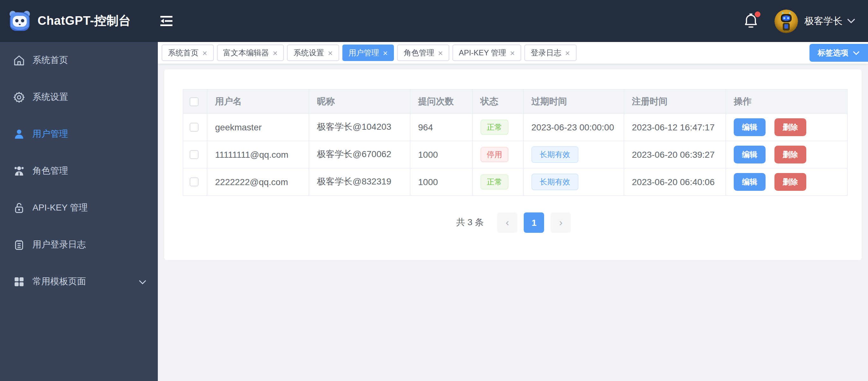  Describe the element at coordinates (546, 53) in the screenshot. I see `tab-label: 登录日志` at that location.